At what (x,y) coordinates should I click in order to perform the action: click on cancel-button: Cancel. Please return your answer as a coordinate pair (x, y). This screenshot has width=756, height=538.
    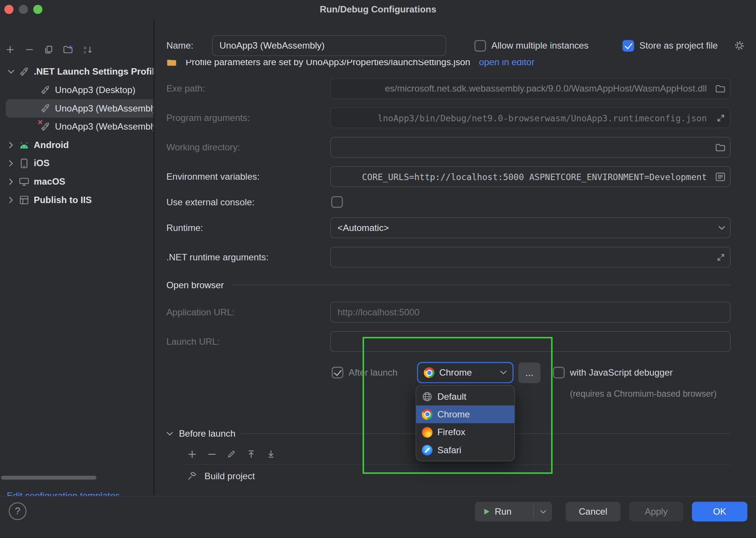
    Looking at the image, I should click on (593, 512).